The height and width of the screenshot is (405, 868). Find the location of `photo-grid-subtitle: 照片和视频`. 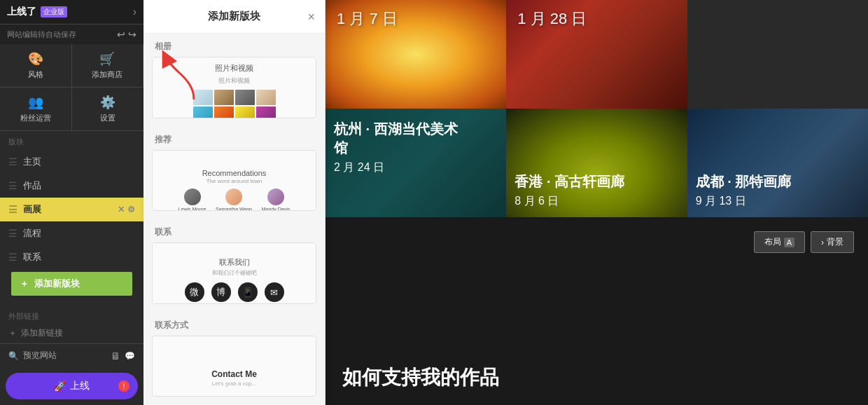

photo-grid-subtitle: 照片和视频 is located at coordinates (234, 81).